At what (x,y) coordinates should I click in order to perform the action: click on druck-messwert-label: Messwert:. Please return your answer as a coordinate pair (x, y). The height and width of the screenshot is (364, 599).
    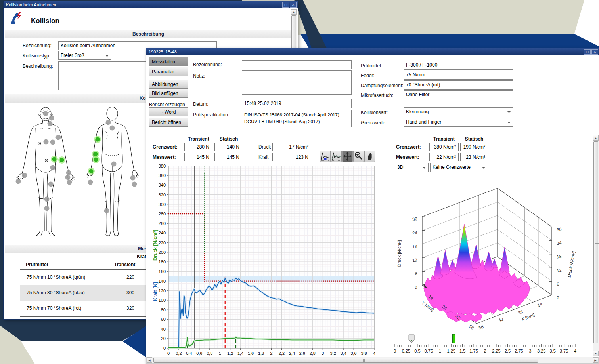
    Looking at the image, I should click on (408, 157).